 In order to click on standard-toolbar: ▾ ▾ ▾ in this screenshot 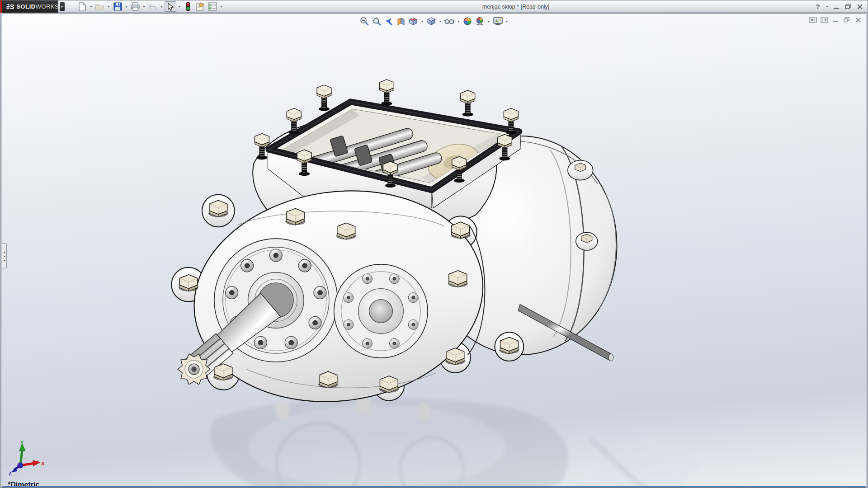, I will do `click(150, 6)`.